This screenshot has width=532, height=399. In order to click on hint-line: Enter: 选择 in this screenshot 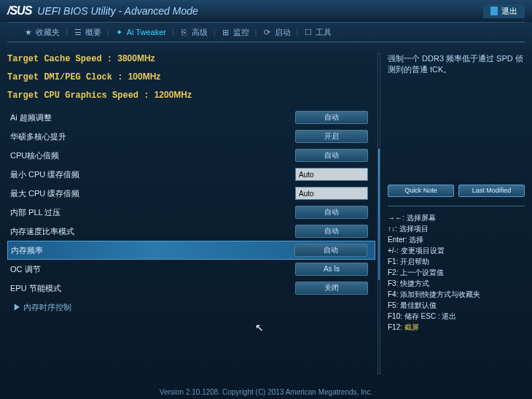, I will do `click(456, 239)`.